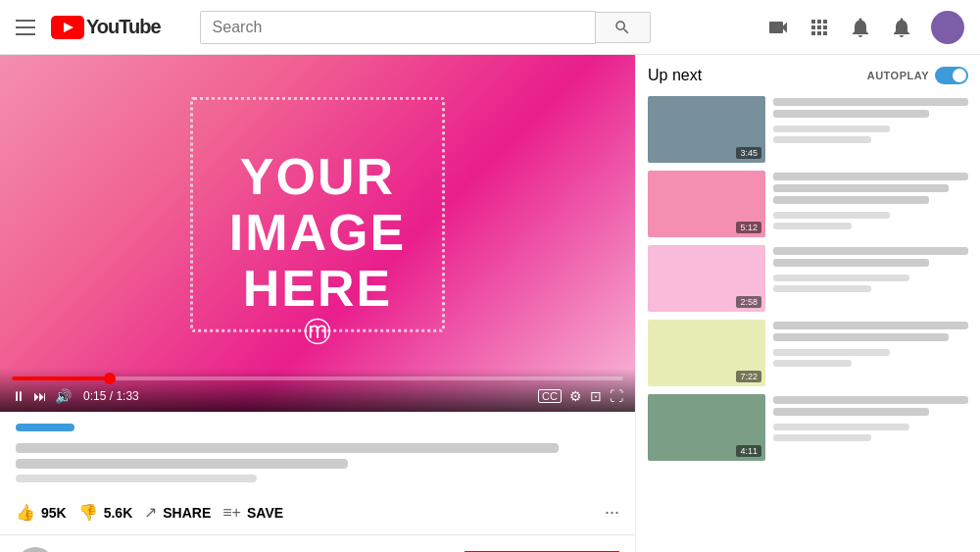 Image resolution: width=980 pixels, height=552 pixels. Describe the element at coordinates (318, 390) in the screenshot. I see `video-controls: ⏸ ⏭ 🔊 0:15 / 1:33 CC ⚙ ⊡ ⛶` at that location.